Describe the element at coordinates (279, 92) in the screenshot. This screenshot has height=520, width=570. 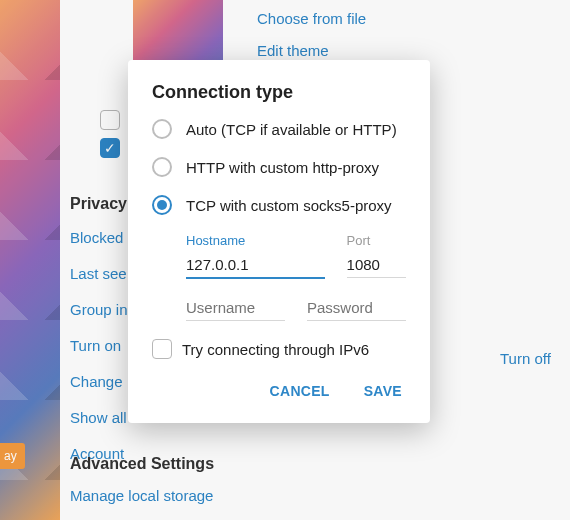
I see `modal-title: Connection type` at that location.